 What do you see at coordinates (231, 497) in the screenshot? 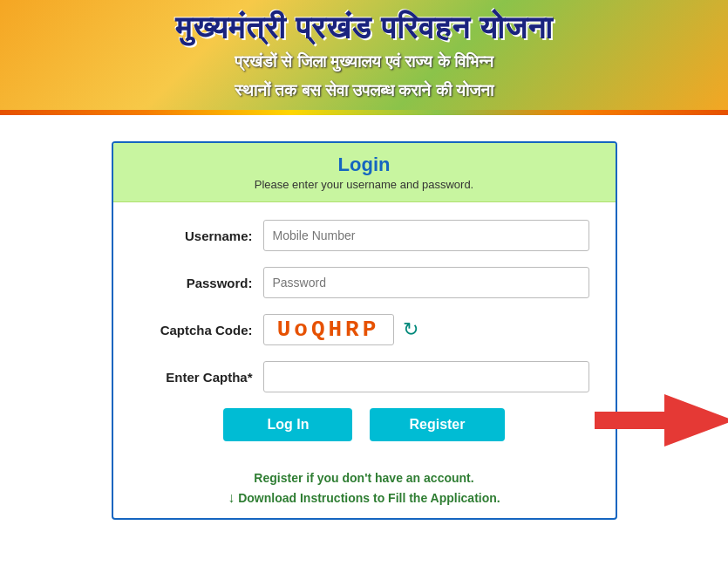
I see `download-arrow-icon: ↓` at bounding box center [231, 497].